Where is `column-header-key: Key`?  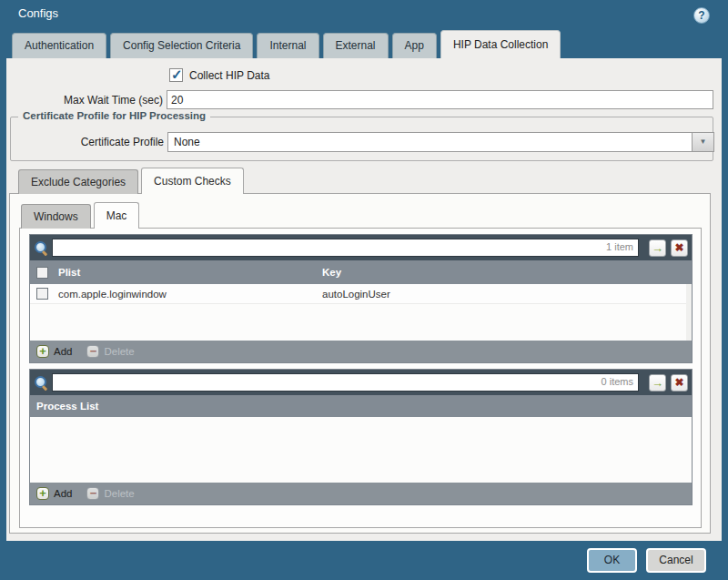 column-header-key: Key is located at coordinates (505, 272).